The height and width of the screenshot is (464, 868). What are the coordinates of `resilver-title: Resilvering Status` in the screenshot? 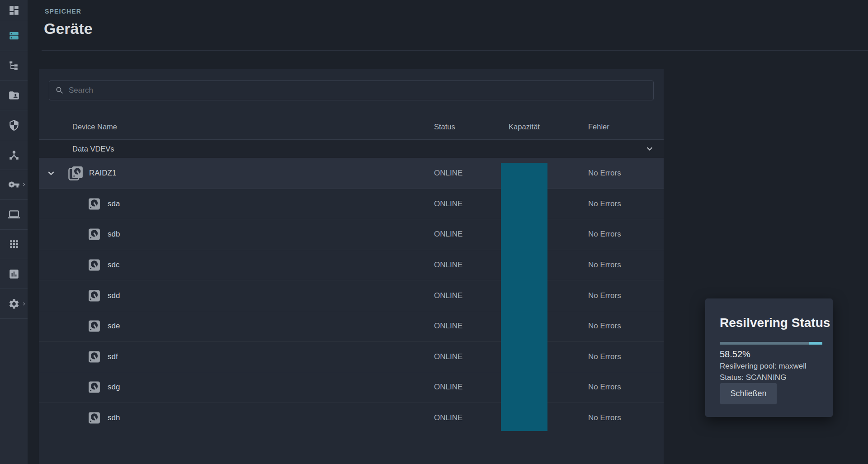 It's located at (775, 323).